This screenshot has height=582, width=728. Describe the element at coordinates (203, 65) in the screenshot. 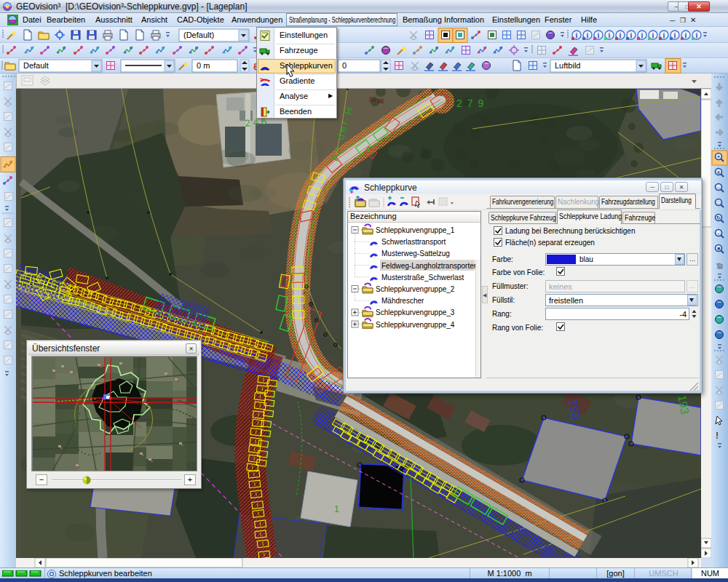

I see `svg-text: 0 m` at that location.